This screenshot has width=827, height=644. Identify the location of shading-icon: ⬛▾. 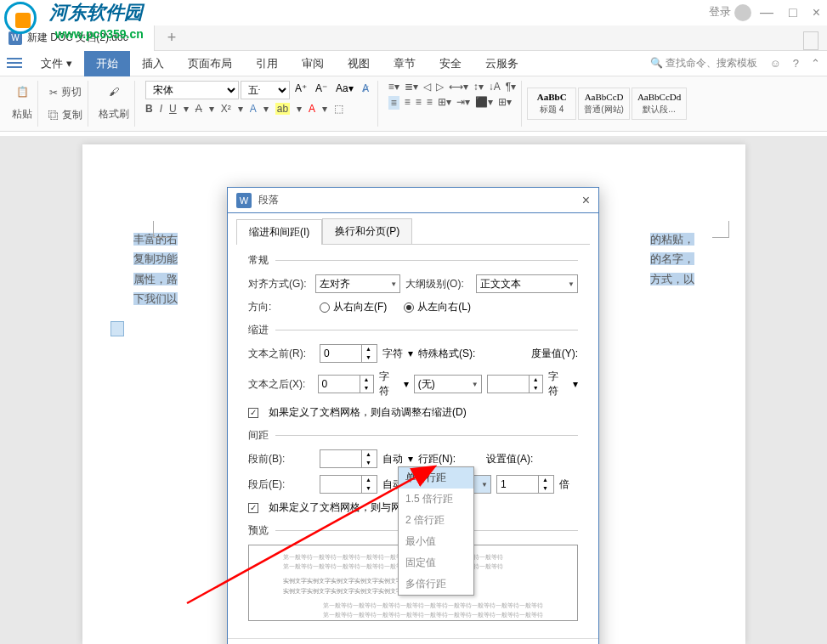
(484, 103).